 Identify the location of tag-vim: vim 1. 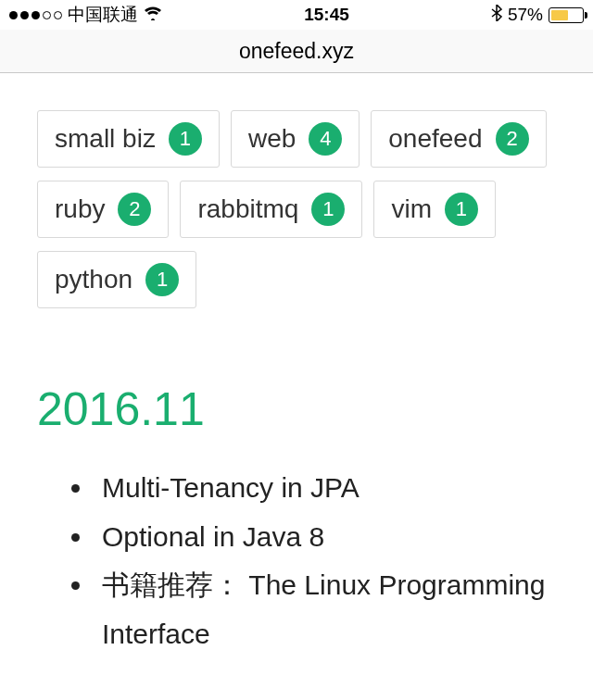
(435, 209).